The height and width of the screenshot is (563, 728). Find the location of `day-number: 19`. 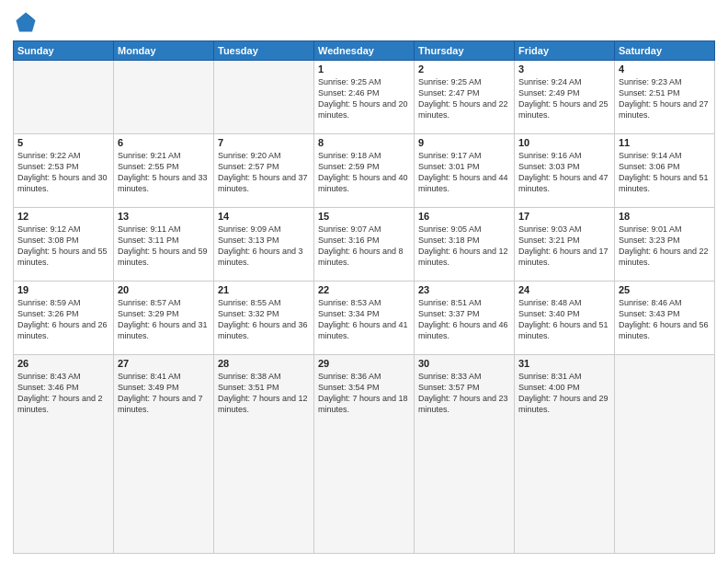

day-number: 19 is located at coordinates (63, 290).